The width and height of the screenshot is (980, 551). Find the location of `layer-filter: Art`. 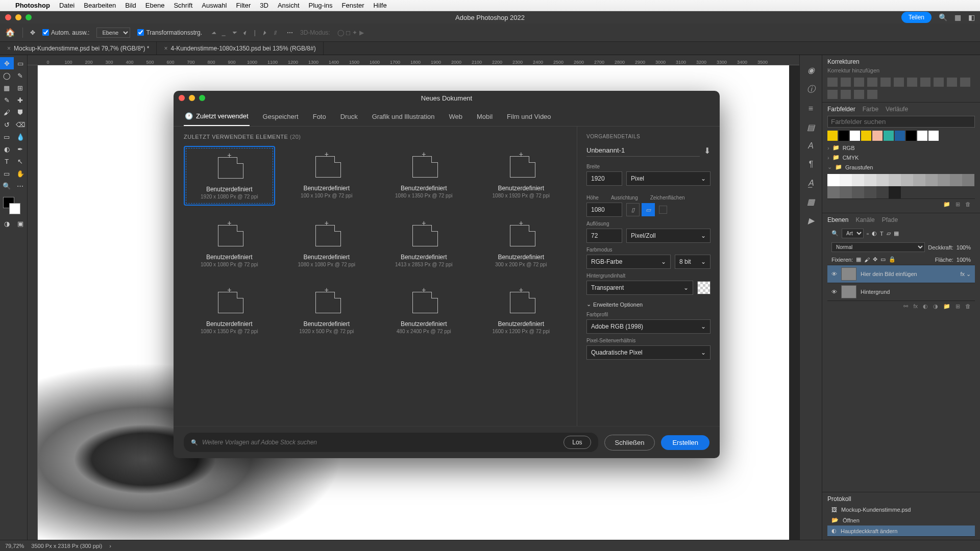

layer-filter: Art is located at coordinates (852, 234).